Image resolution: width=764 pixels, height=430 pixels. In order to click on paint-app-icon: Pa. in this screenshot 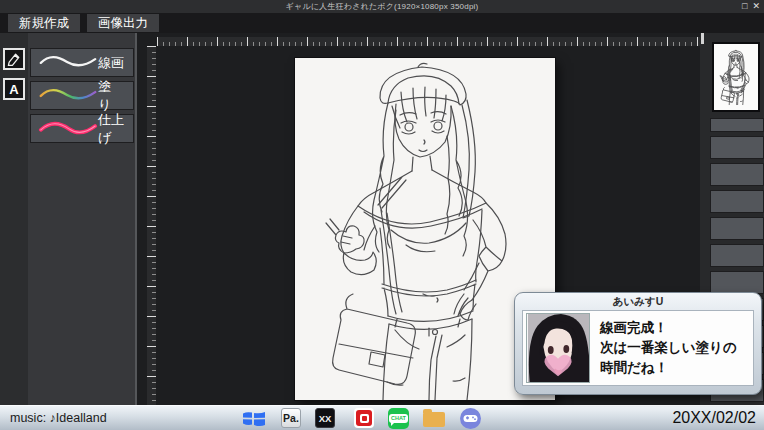, I will do `click(291, 418)`.